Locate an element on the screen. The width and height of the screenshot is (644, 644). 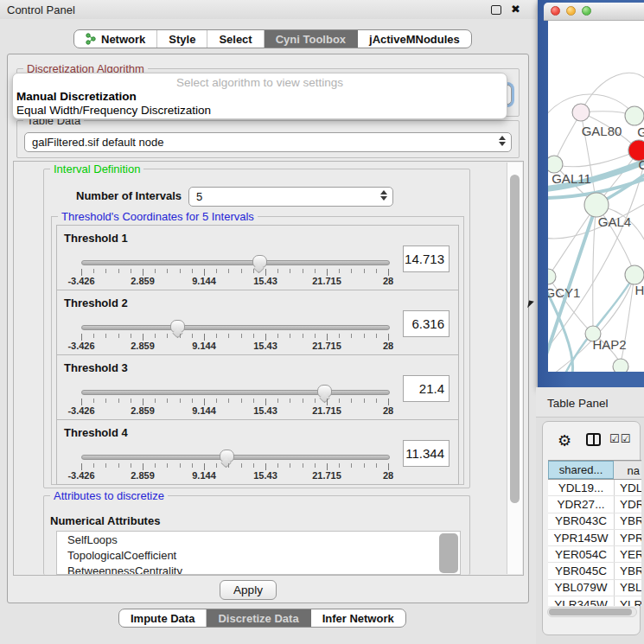
tab-style: Style is located at coordinates (182, 39).